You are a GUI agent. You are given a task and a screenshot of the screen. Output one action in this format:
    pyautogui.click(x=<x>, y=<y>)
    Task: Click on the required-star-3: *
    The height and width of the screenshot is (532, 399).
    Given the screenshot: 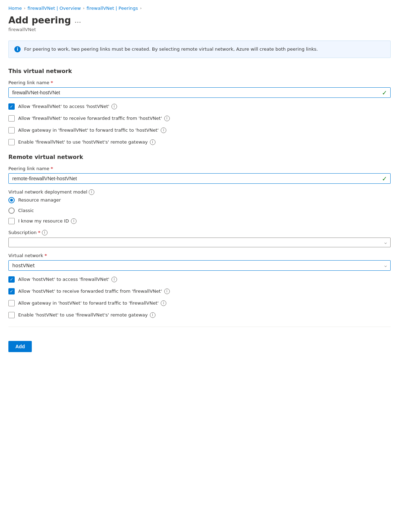 What is the action you would take?
    pyautogui.click(x=39, y=233)
    